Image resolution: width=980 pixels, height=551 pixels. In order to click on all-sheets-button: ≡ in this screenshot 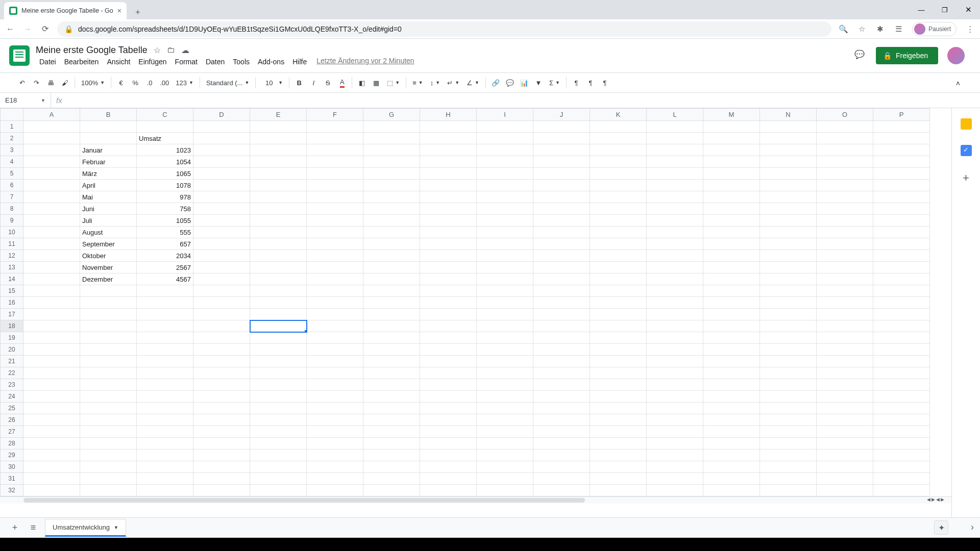, I will do `click(33, 528)`.